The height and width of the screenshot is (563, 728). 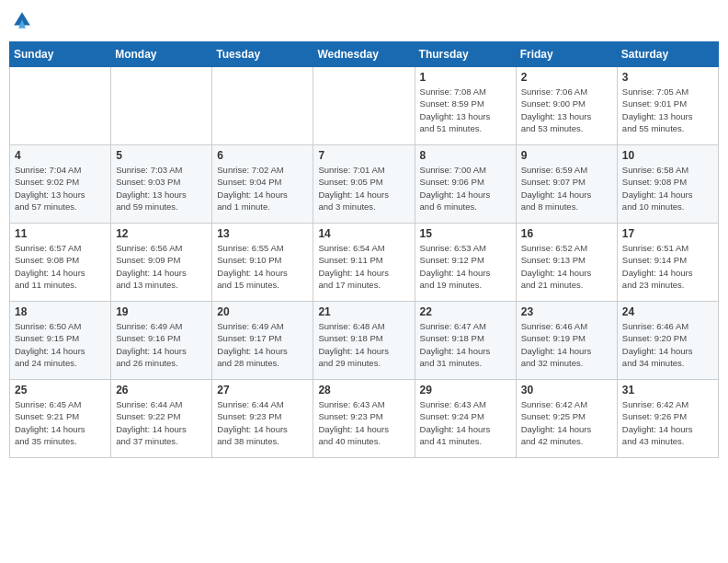 I want to click on day-info: Sunrise: 7:08 AM Sunset: 8:59 PM Dayligh…, so click(x=465, y=110).